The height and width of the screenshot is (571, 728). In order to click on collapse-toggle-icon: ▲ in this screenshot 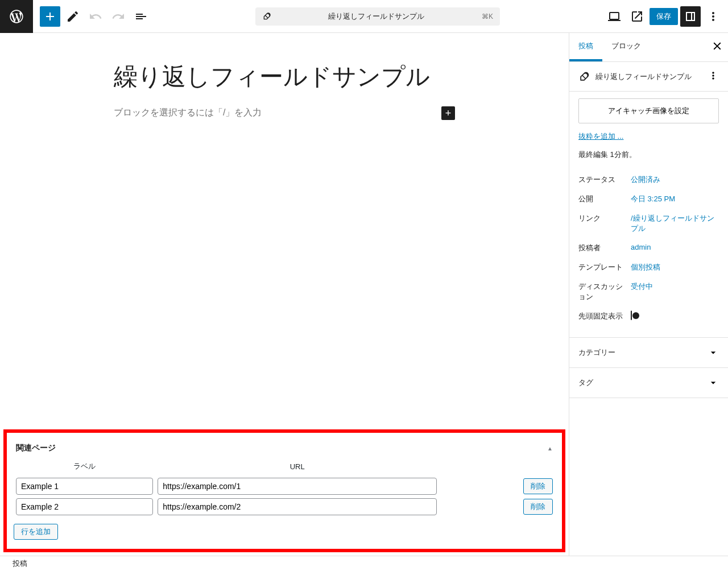, I will do `click(550, 448)`.